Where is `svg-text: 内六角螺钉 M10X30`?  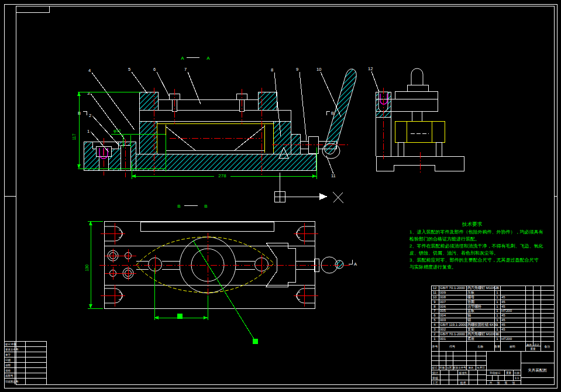 svg-text: 内六角螺钉 M10X30 is located at coordinates (483, 333).